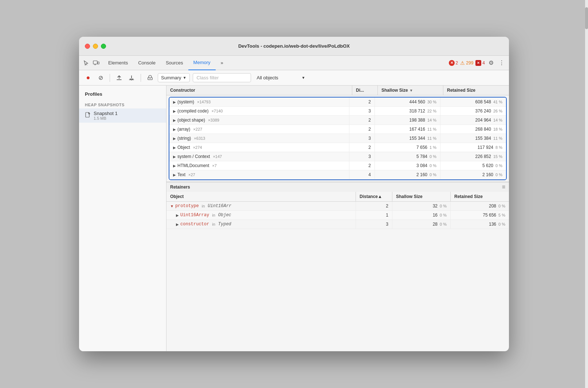  Describe the element at coordinates (338, 215) in the screenshot. I see `retainer-row: ▶ Uint16Array in Objec 1 16 0 % 75 656 5…` at that location.